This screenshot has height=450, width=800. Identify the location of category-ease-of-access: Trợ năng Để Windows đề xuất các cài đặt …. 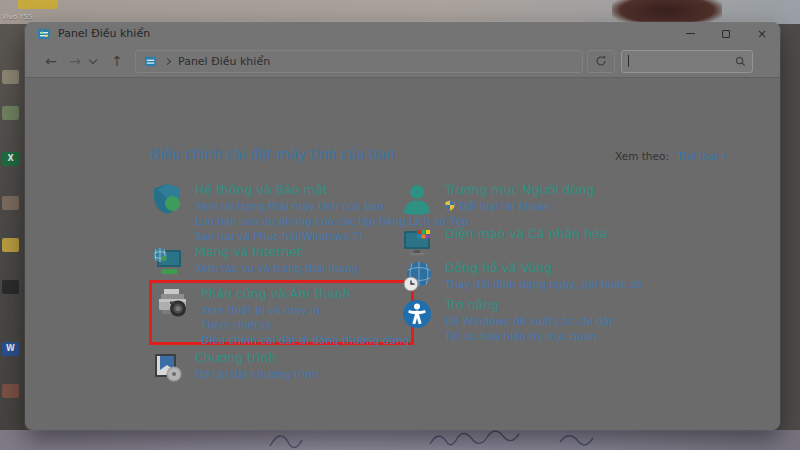
(506, 320).